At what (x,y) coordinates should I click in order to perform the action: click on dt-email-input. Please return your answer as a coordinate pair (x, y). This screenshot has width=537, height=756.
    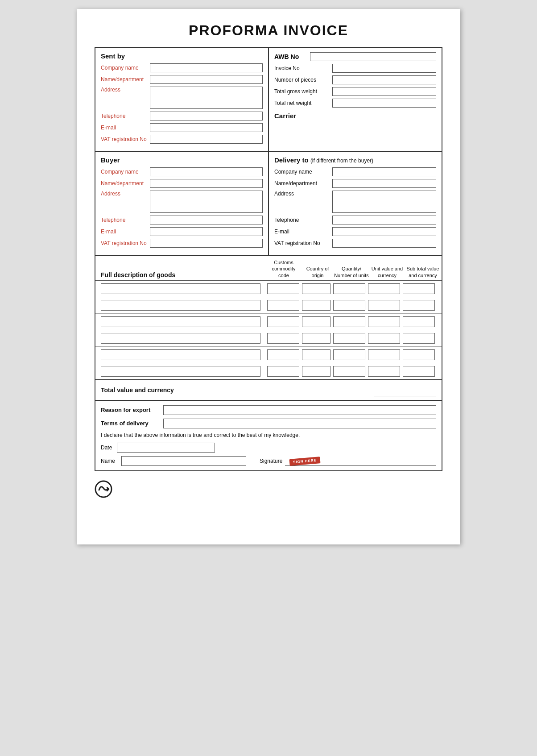
    Looking at the image, I should click on (384, 232).